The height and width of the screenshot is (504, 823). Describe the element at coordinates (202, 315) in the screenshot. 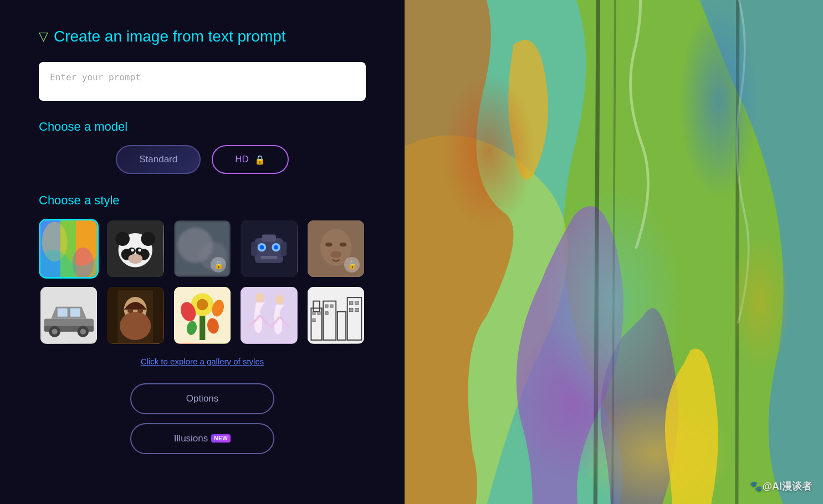

I see `style-flowers` at that location.